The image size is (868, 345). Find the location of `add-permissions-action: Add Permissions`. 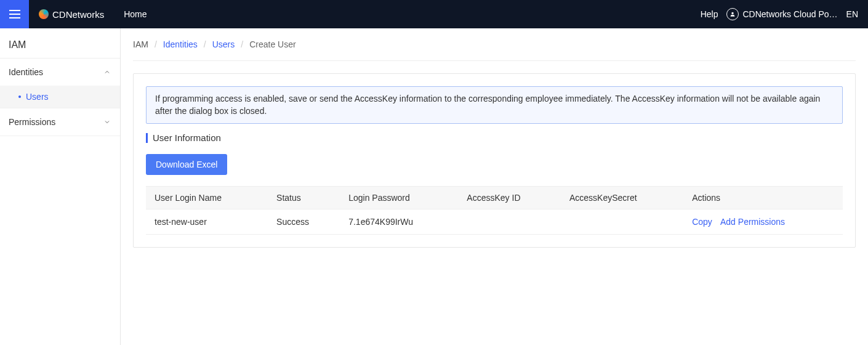

add-permissions-action: Add Permissions is located at coordinates (752, 222).